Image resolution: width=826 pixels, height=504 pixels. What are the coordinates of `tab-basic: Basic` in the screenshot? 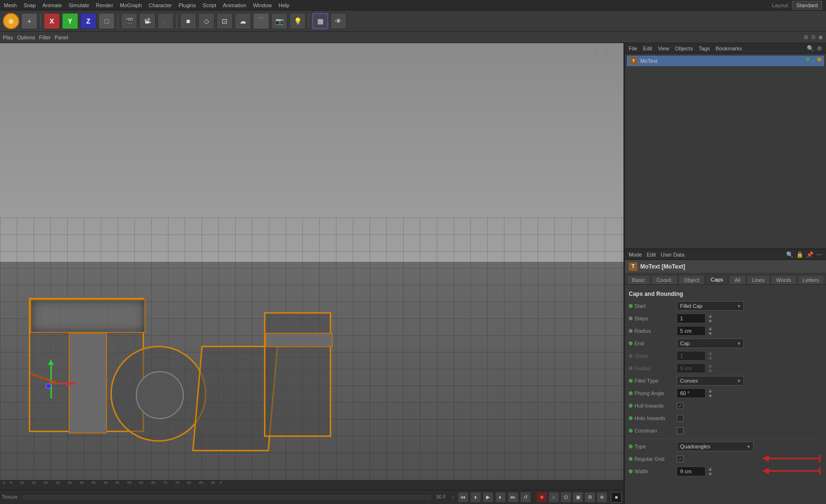 It's located at (638, 280).